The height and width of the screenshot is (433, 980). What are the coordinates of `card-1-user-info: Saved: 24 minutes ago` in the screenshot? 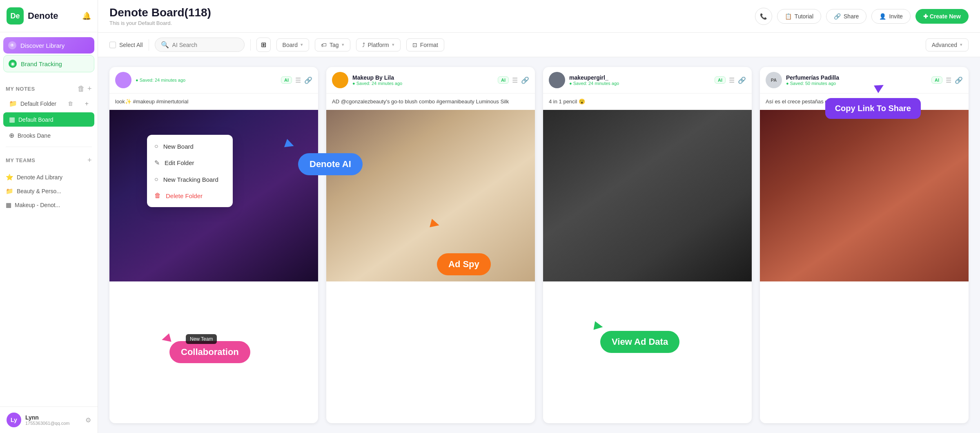 It's located at (206, 80).